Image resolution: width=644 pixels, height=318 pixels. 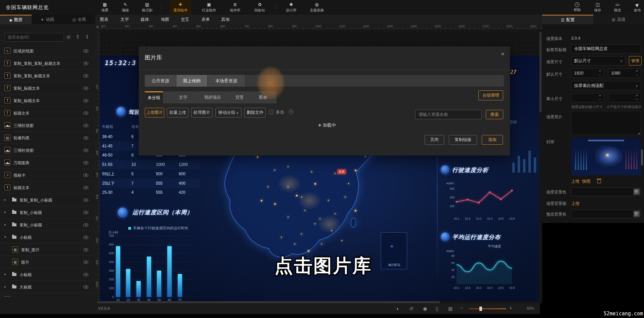 I want to click on close-icon: ×, so click(x=503, y=54).